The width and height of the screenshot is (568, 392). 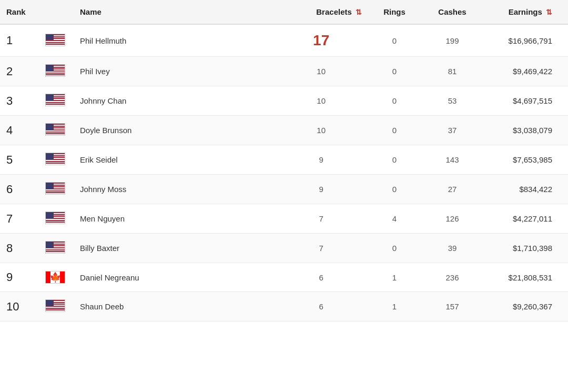 I want to click on cashes-cell: 199, so click(x=452, y=41).